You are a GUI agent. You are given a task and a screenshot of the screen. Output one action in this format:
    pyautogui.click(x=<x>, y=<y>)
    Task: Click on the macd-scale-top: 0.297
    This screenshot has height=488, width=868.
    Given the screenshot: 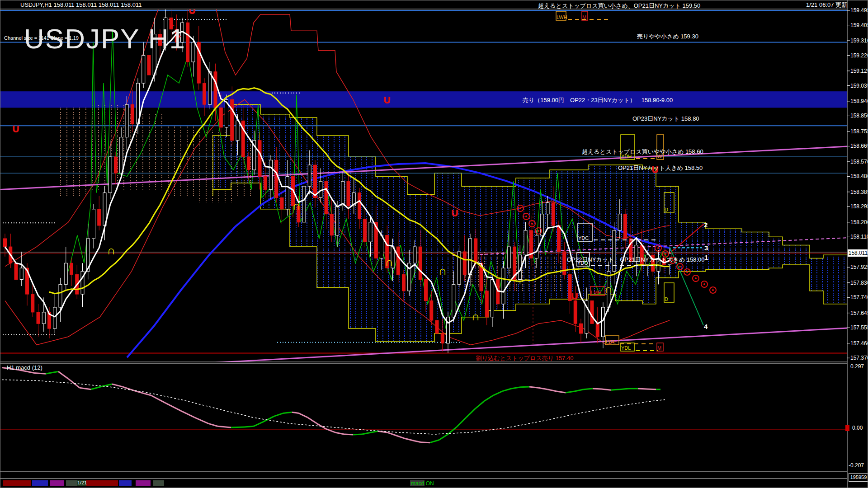 What is the action you would take?
    pyautogui.click(x=857, y=366)
    